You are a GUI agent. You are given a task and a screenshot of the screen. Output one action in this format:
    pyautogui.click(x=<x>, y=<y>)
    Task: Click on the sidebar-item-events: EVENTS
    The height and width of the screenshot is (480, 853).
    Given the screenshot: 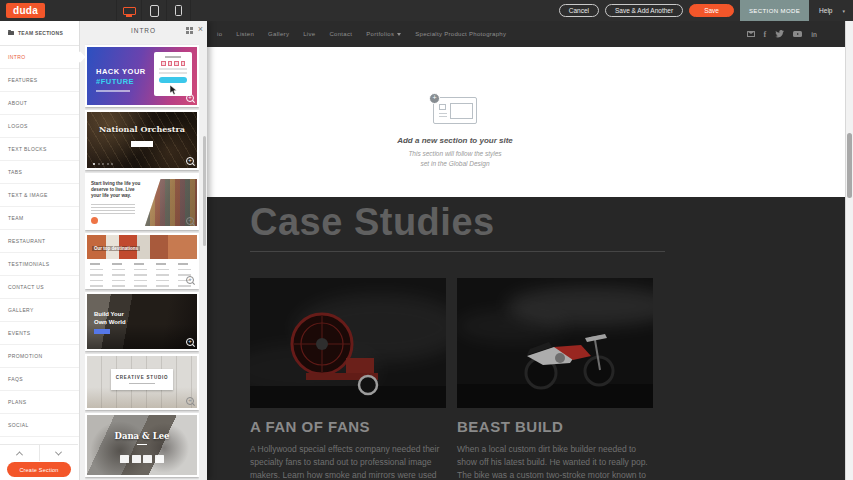 What is the action you would take?
    pyautogui.click(x=40, y=334)
    